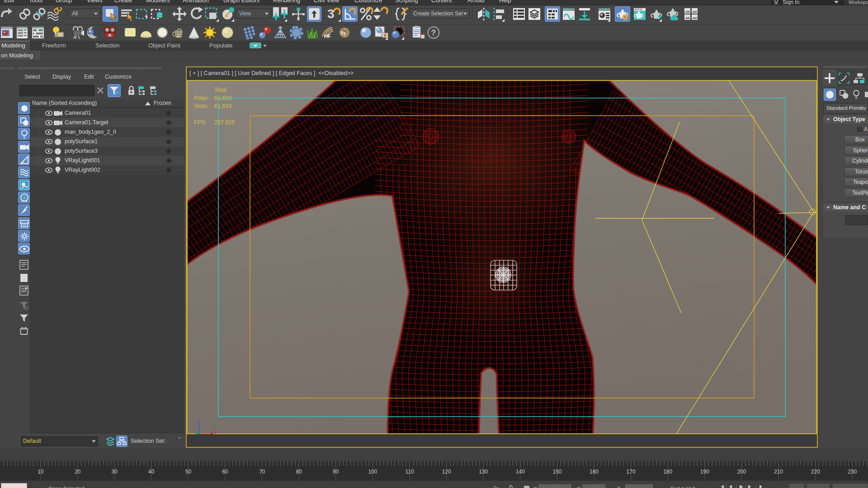 This screenshot has width=868, height=488. I want to click on svg-text: x, so click(215, 432).